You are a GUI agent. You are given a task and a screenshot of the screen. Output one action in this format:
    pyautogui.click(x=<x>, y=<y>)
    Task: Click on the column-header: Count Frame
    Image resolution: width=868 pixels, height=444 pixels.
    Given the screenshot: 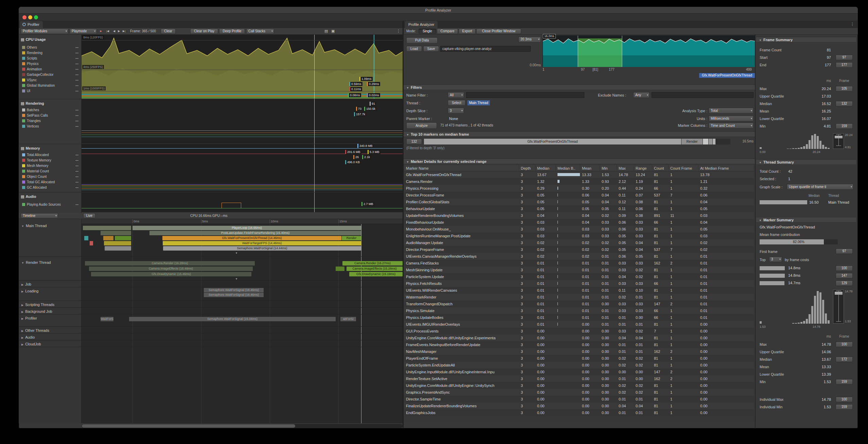 What is the action you would take?
    pyautogui.click(x=684, y=168)
    